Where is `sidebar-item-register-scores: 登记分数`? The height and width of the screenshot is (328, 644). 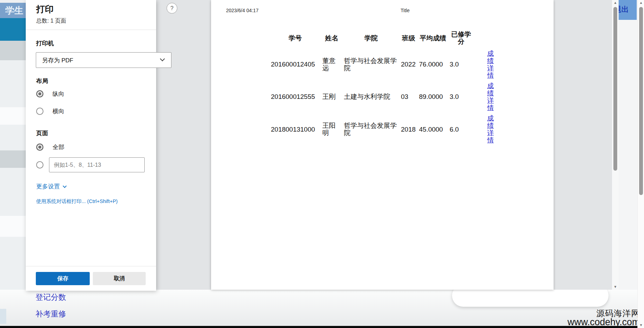
sidebar-item-register-scores: 登记分数 is located at coordinates (51, 297).